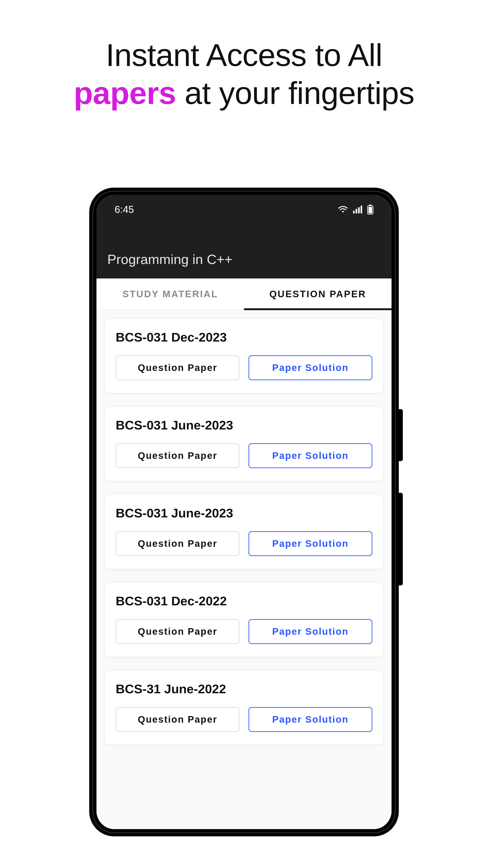  I want to click on signal-icon, so click(358, 210).